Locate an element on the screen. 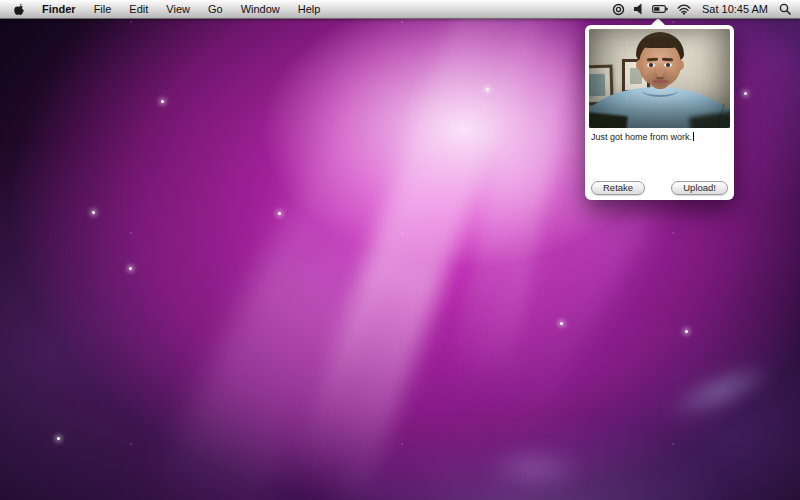  menu-item-go: Go is located at coordinates (216, 9).